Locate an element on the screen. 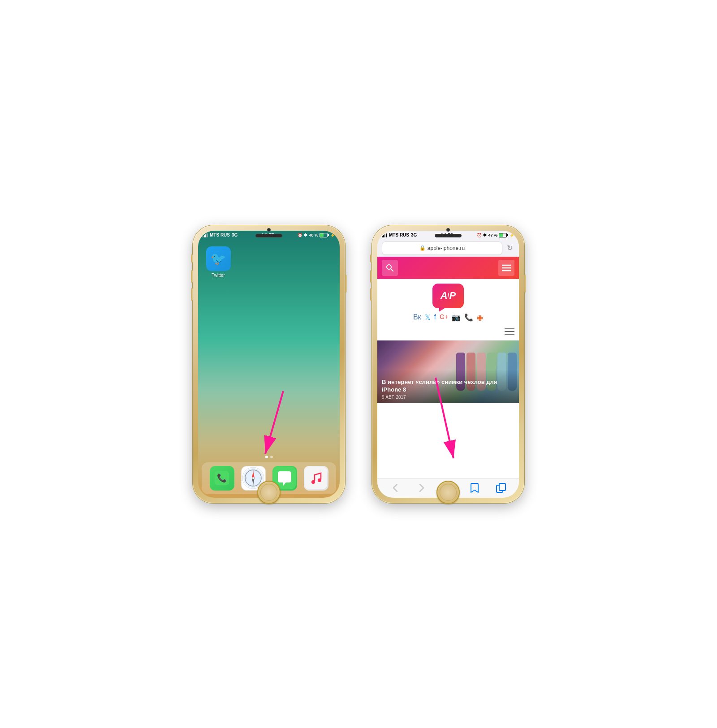 This screenshot has height=728, width=717. phone-2: MTS RUS 3G 14:58 ⏰ ✱ 47 % ⚡ is located at coordinates (448, 364).